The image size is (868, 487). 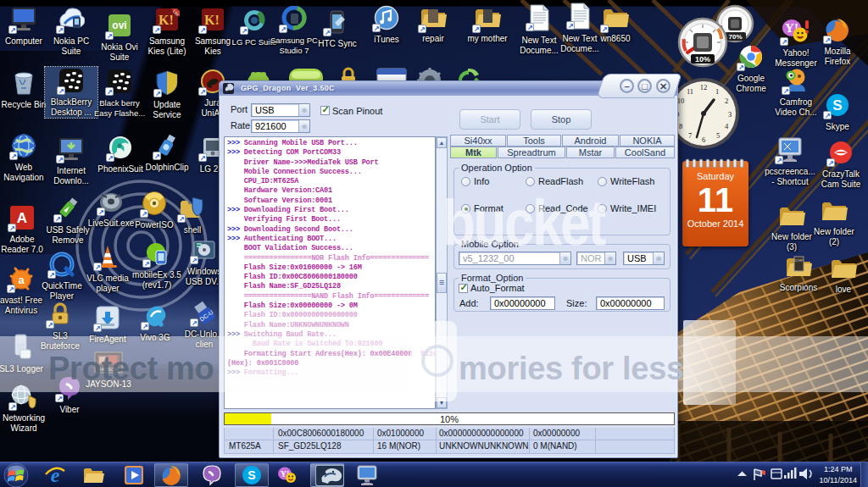 I want to click on svg-text: ovi, so click(x=119, y=25).